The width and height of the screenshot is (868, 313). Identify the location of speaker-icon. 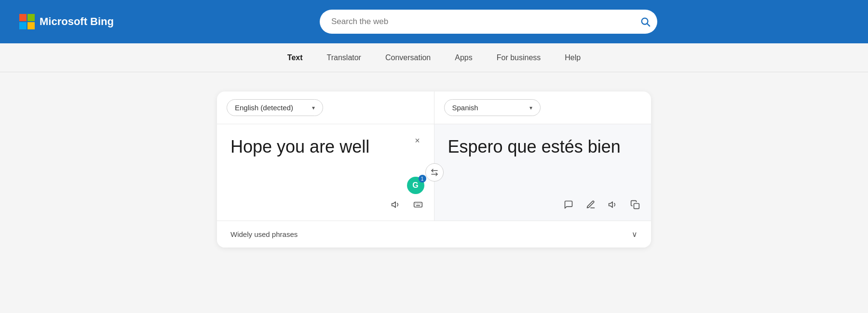
(396, 205).